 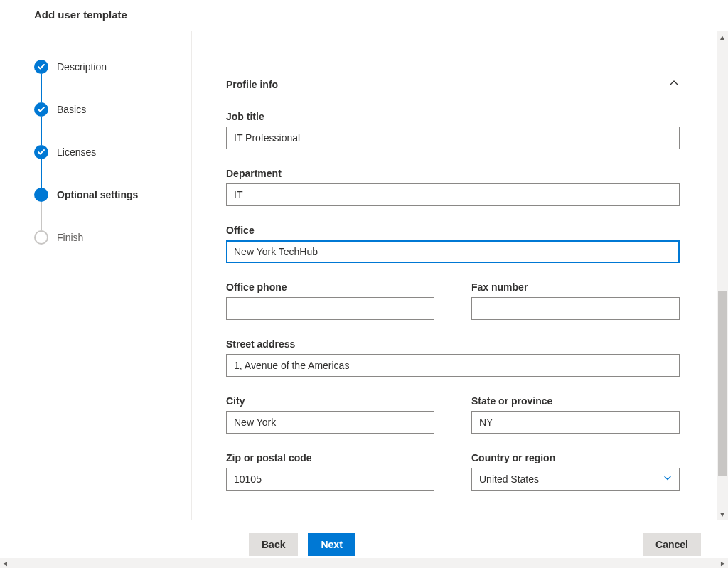 What do you see at coordinates (576, 422) in the screenshot?
I see `state-input` at bounding box center [576, 422].